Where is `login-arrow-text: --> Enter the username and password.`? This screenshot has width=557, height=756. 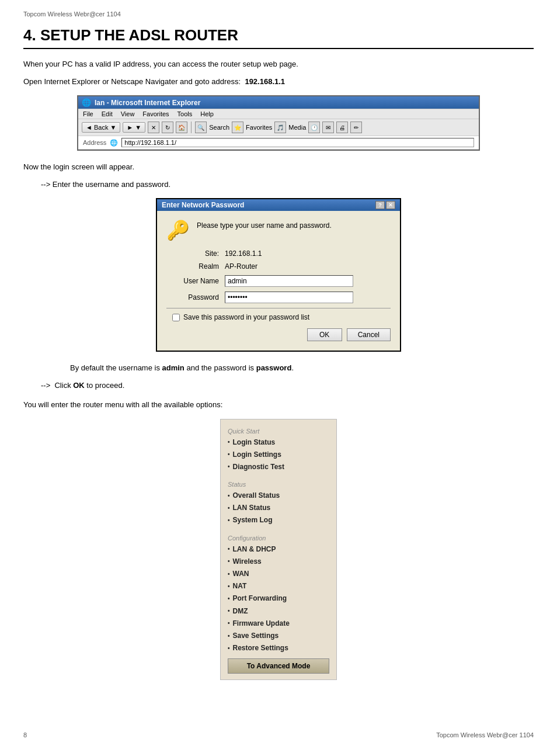
login-arrow-text: --> Enter the username and password. is located at coordinates (287, 185).